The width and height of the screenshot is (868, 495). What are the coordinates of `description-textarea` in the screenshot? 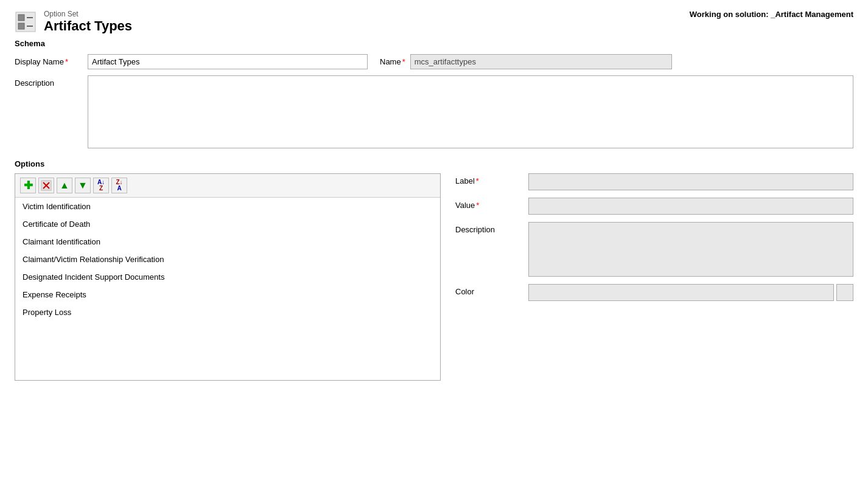 It's located at (471, 112).